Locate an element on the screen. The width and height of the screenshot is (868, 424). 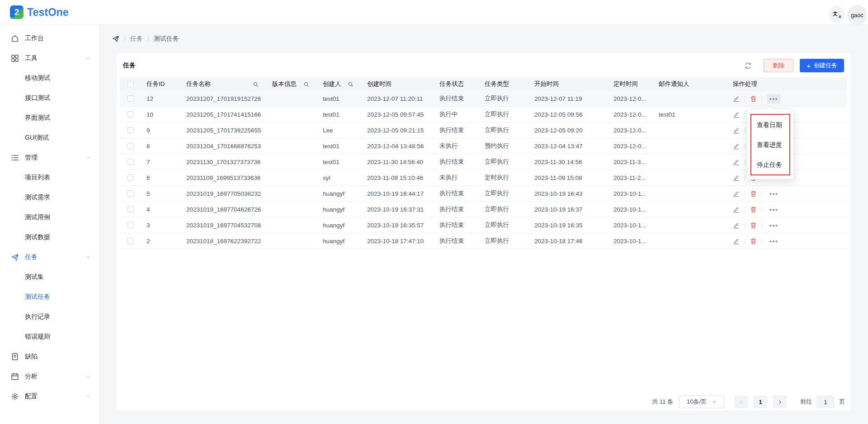
page-number-button: 1 is located at coordinates (760, 402).